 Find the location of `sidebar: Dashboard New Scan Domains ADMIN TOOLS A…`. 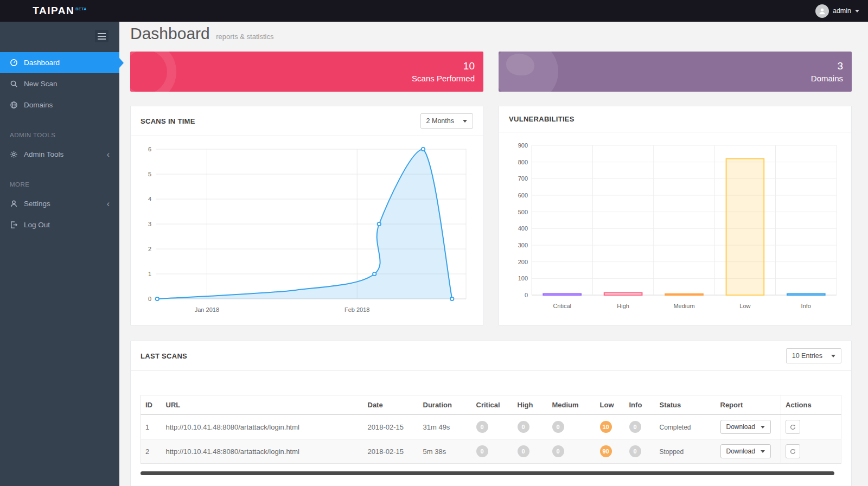

sidebar: Dashboard New Scan Domains ADMIN TOOLS A… is located at coordinates (60, 254).